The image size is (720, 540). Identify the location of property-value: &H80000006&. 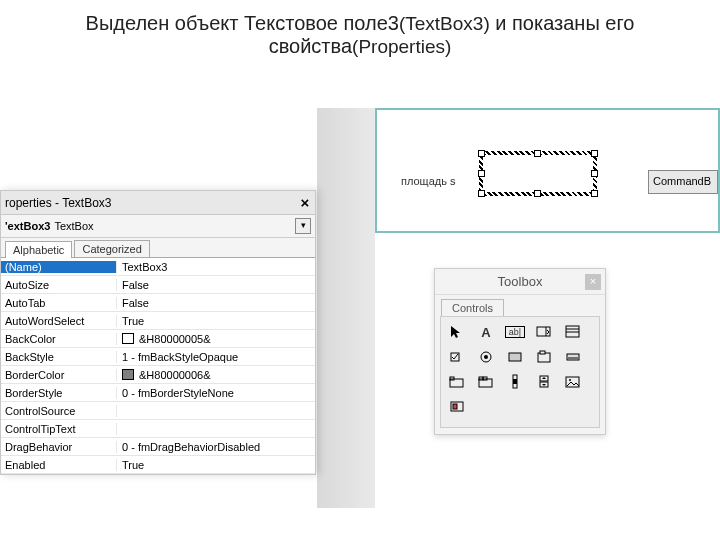
(216, 375).